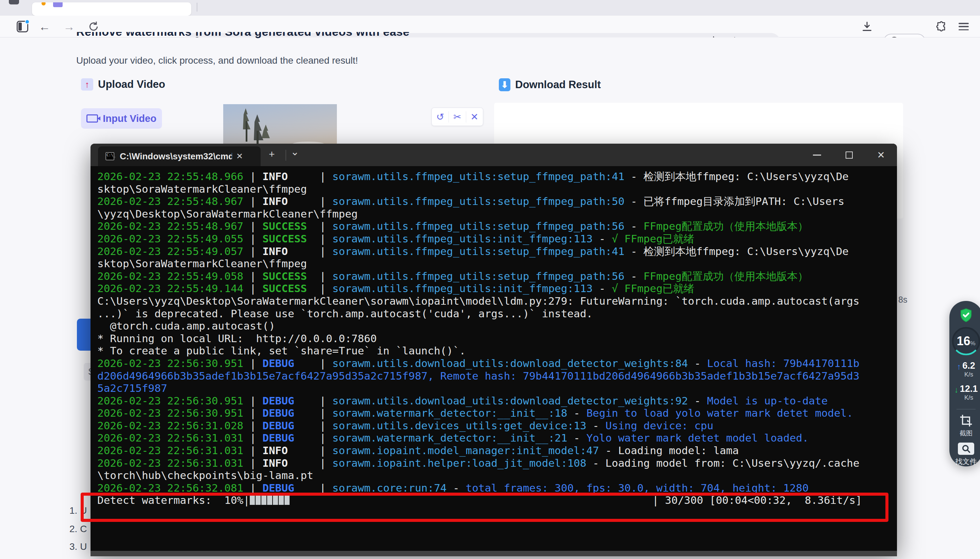 This screenshot has height=559, width=980. Describe the element at coordinates (478, 326) in the screenshot. I see `terminal-line: @torch.cuda.amp.autocast()` at that location.